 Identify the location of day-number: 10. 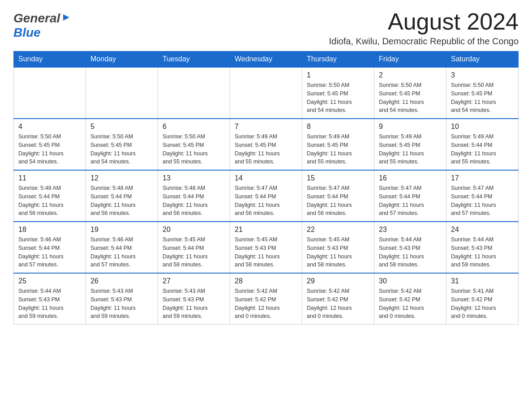
(482, 127).